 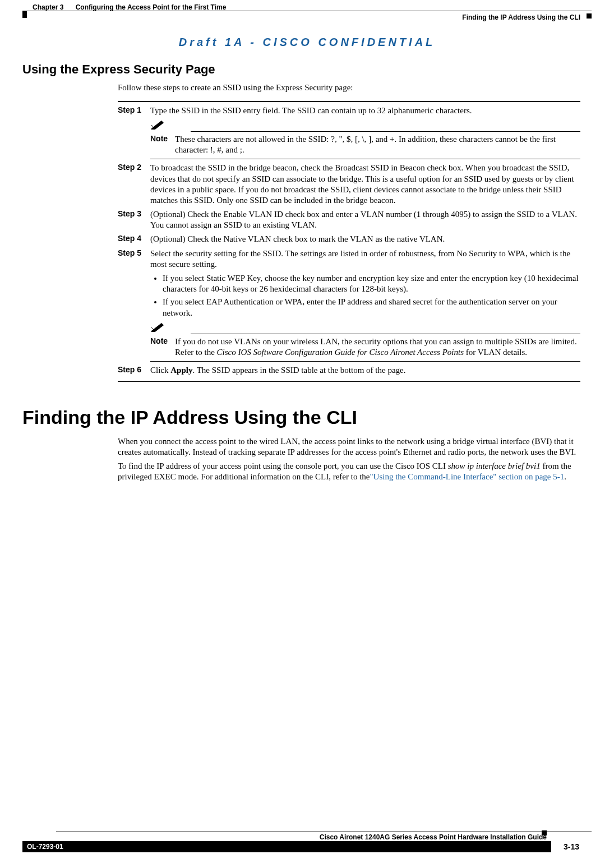 What do you see at coordinates (521, 17) in the screenshot?
I see `header-section-title: Finding the IP Address Using the CLI` at bounding box center [521, 17].